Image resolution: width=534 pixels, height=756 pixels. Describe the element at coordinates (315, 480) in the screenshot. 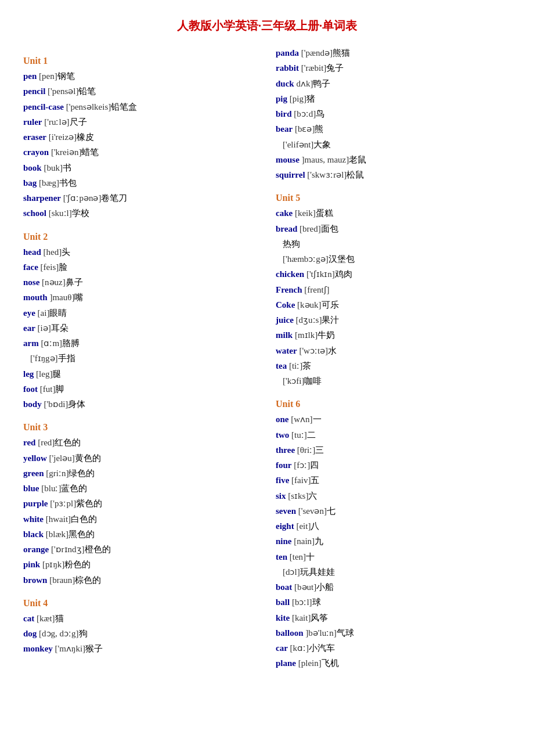

I see `meaning: 五` at that location.